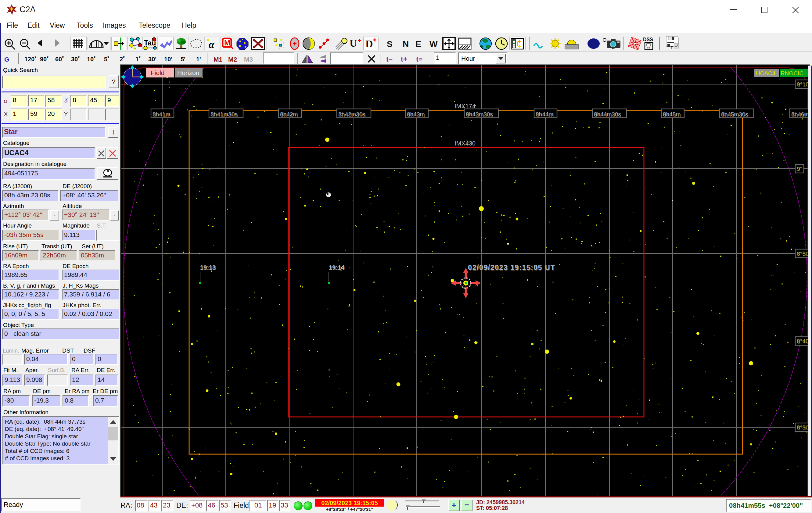 This screenshot has height=513, width=812. I want to click on svg-text: 8h41m30s, so click(224, 114).